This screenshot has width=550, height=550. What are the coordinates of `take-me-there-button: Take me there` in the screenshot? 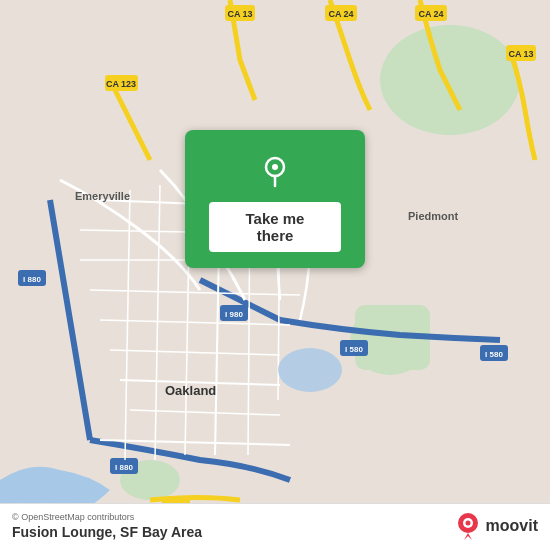 It's located at (275, 227).